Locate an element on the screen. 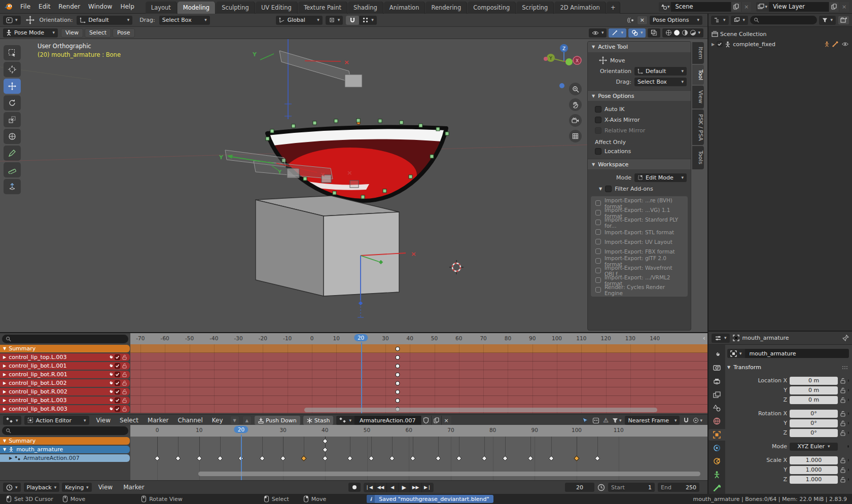 This screenshot has height=504, width=852. timeline-menu-view: View is located at coordinates (105, 487).